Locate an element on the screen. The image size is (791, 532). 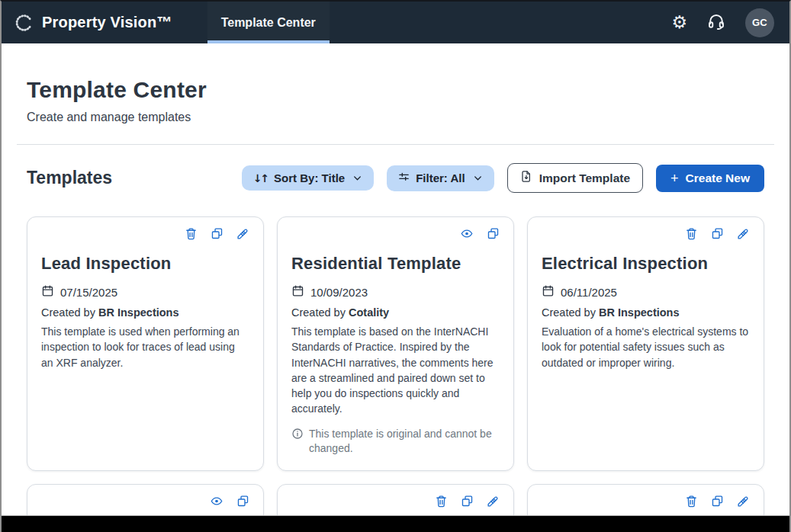
plus-icon: + is located at coordinates (674, 178).